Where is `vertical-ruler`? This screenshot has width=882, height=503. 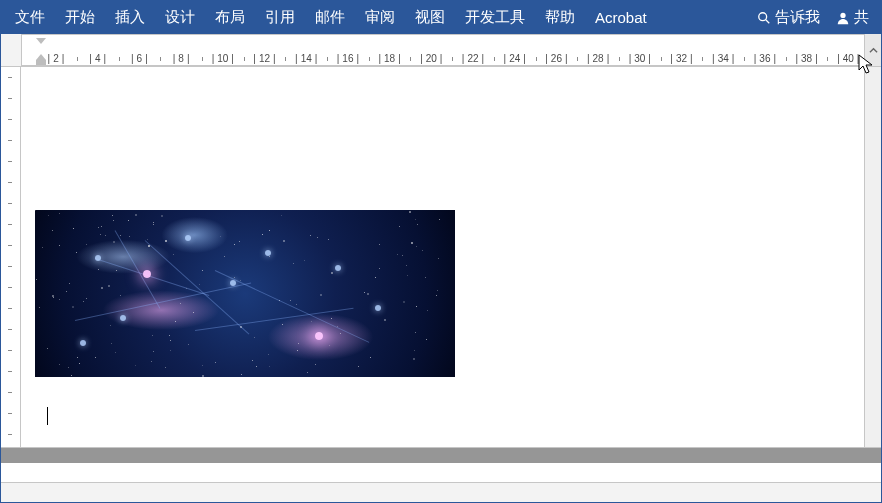 vertical-ruler is located at coordinates (11, 257).